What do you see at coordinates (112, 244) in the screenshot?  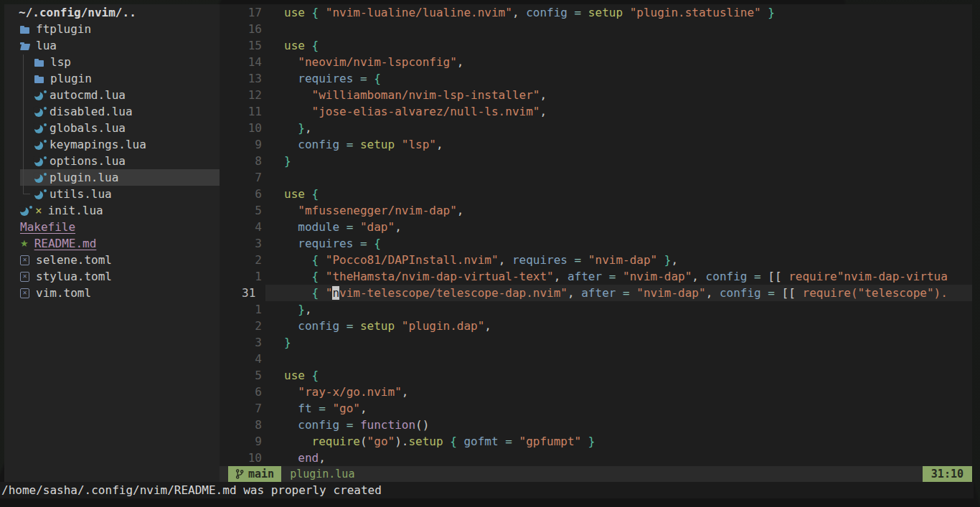 I see `tree-item-readme-md: ★README.md` at bounding box center [112, 244].